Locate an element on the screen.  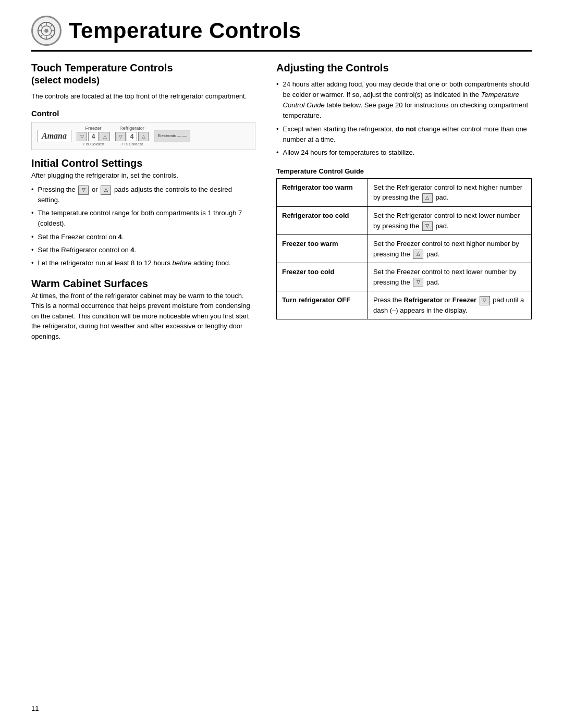
bullet-range: The temperature control range for both c… is located at coordinates (143, 218).